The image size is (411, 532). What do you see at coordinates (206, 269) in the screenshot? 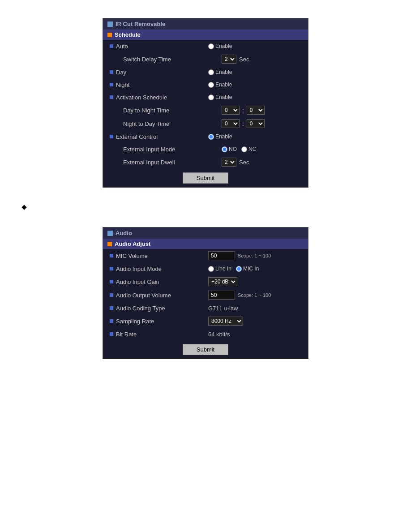
I see `audio-input-mode-row: Audio Input Mode Line In MIC In` at bounding box center [206, 269].